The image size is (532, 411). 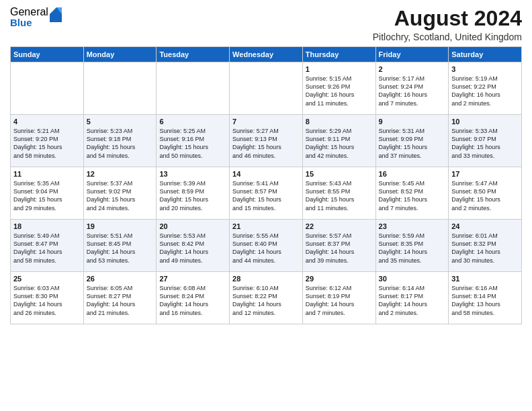 What do you see at coordinates (193, 279) in the screenshot?
I see `day-number: 27` at bounding box center [193, 279].